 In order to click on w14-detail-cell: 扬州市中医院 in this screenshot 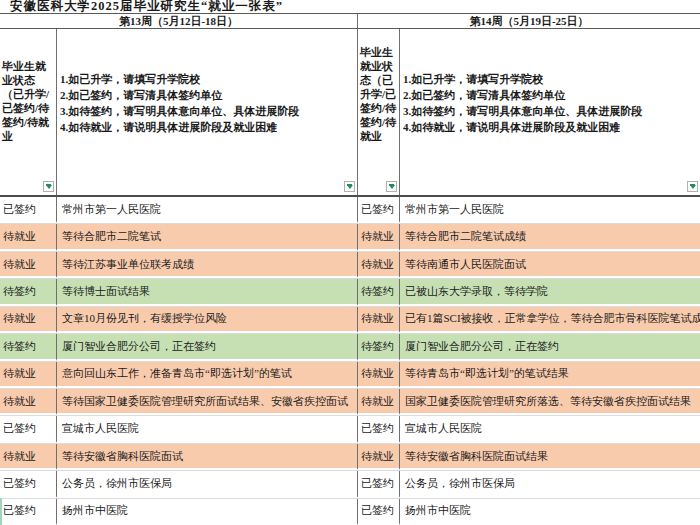, I will do `click(550, 512)`.